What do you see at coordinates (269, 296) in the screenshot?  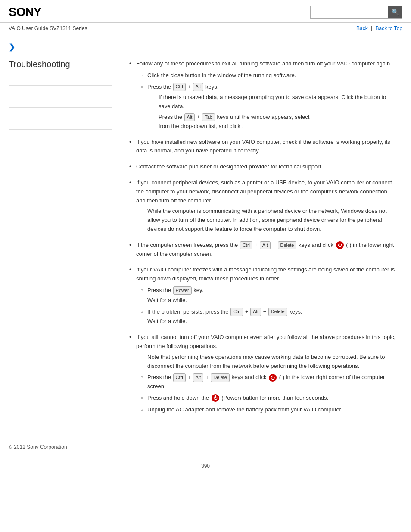 I see `bullet6-sub1: Press the Power key. Wait for a while.` at bounding box center [269, 296].